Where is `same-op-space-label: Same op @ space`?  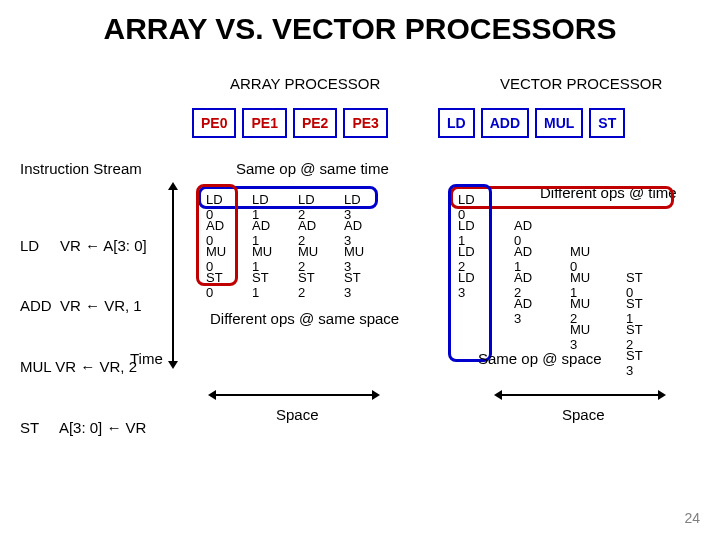 same-op-space-label: Same op @ space is located at coordinates (540, 358).